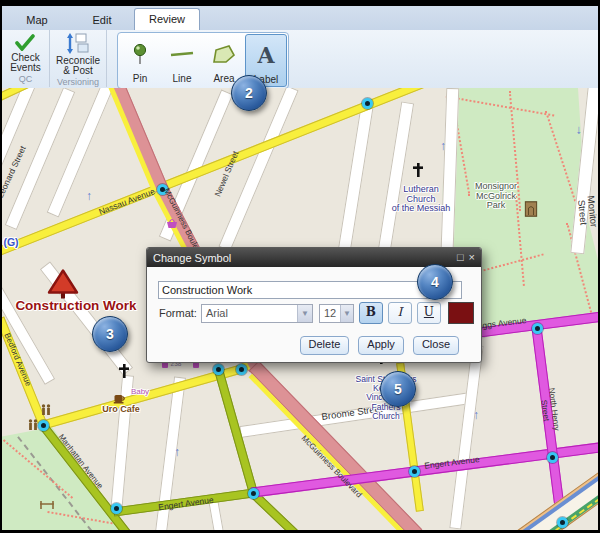  I want to click on tab-map: Map, so click(37, 20).